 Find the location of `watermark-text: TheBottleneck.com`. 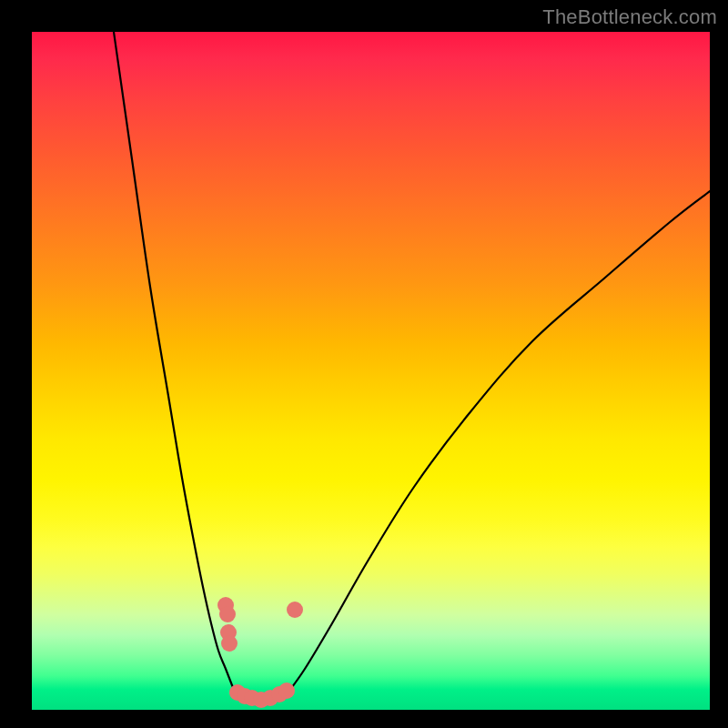

watermark-text: TheBottleneck.com is located at coordinates (630, 17).